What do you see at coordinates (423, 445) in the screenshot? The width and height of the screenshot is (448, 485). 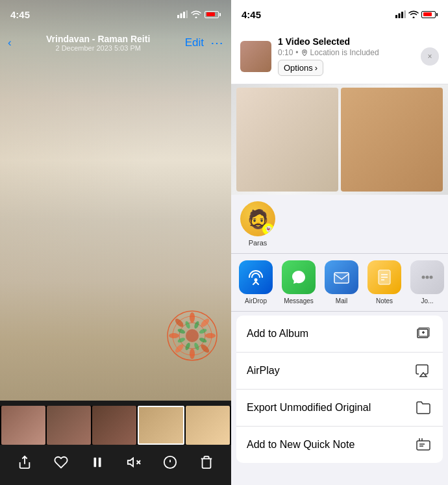 I see `quick-note-svg` at bounding box center [423, 445].